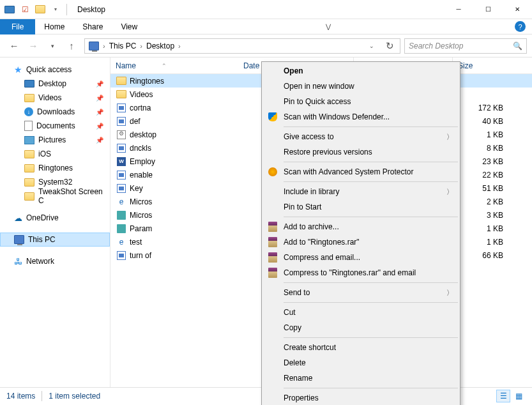  What do you see at coordinates (18, 70) in the screenshot?
I see `star-icon: ★` at bounding box center [18, 70].